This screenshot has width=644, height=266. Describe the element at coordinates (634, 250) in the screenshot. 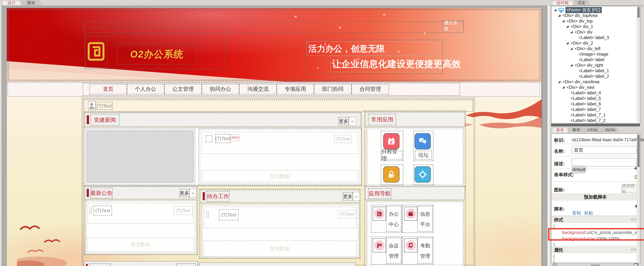

I see `attr-code-toggle-icon: <>` at that location.